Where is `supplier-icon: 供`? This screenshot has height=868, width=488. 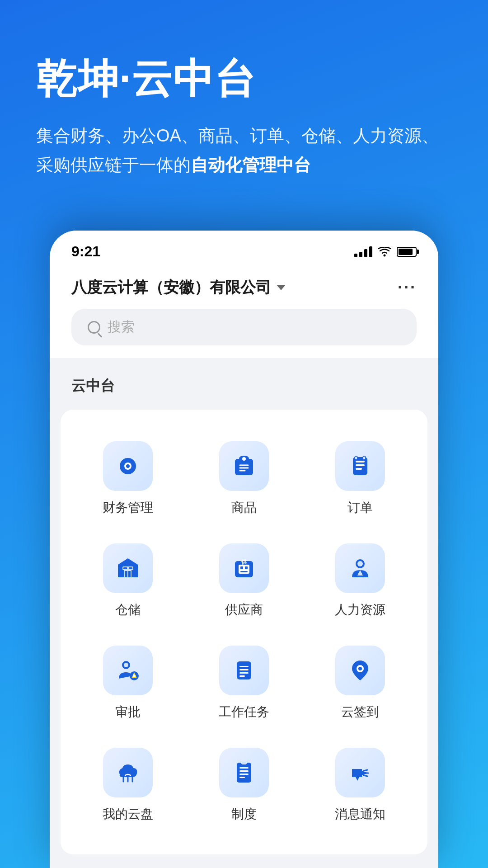 supplier-icon: 供 is located at coordinates (244, 568).